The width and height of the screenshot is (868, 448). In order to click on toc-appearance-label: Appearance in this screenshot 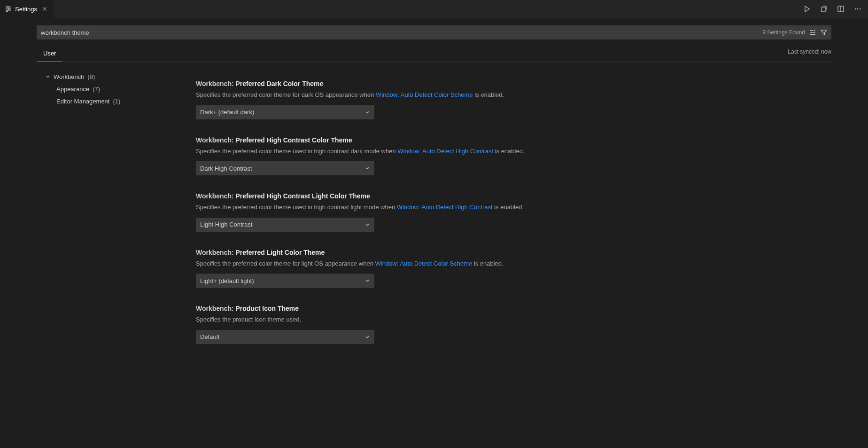, I will do `click(73, 89)`.